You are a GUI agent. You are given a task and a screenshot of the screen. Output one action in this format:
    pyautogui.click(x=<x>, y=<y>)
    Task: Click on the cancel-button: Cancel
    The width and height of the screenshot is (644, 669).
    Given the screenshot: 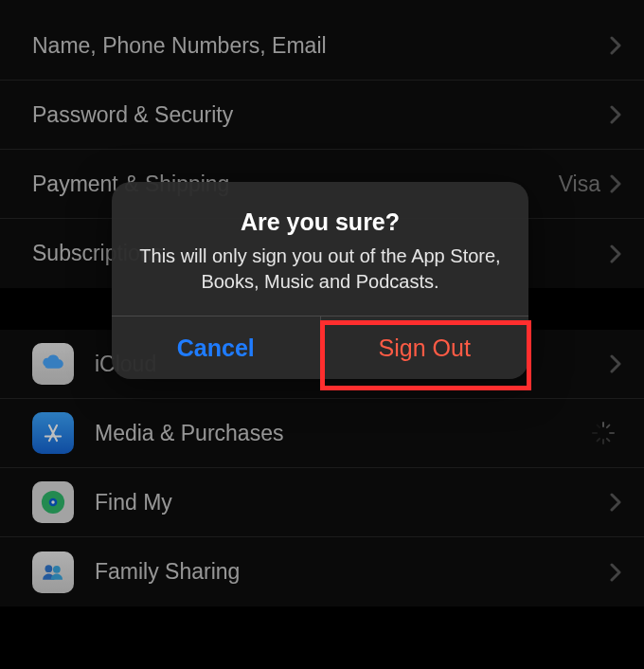 What is the action you would take?
    pyautogui.click(x=216, y=348)
    